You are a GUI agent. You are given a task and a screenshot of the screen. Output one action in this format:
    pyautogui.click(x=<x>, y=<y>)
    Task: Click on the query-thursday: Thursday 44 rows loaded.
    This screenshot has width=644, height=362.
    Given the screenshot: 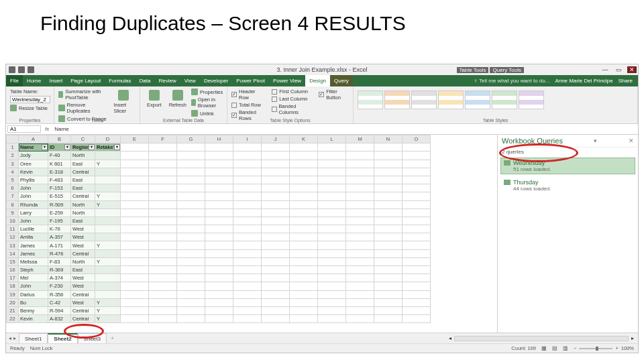 What is the action you would take?
    pyautogui.click(x=568, y=185)
    